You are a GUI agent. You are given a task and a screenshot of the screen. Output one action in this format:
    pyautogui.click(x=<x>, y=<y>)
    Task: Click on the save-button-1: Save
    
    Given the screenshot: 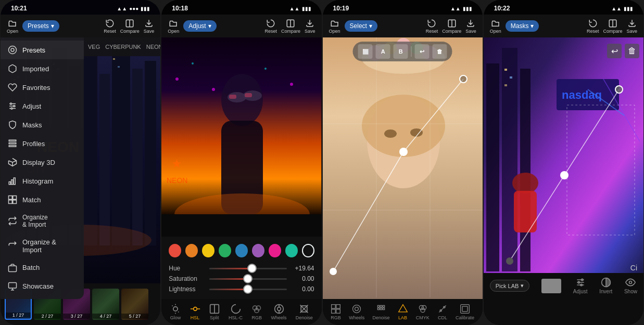 What is the action you would take?
    pyautogui.click(x=149, y=26)
    